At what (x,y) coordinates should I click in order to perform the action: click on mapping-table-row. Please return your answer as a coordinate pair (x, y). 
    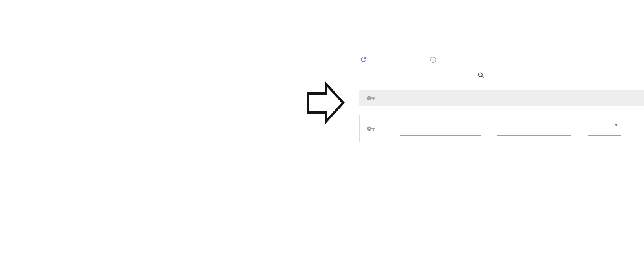
    Looking at the image, I should click on (501, 129).